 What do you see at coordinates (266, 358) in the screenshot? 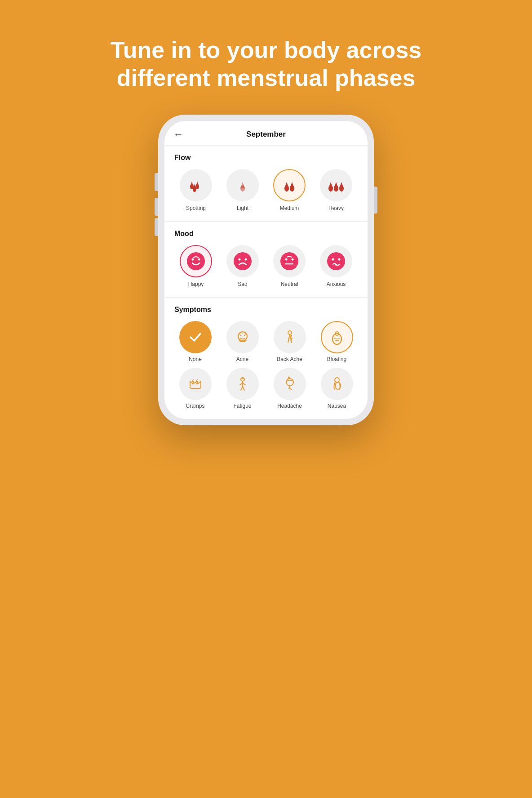
I see `symptoms-section: Symptoms None` at bounding box center [266, 358].